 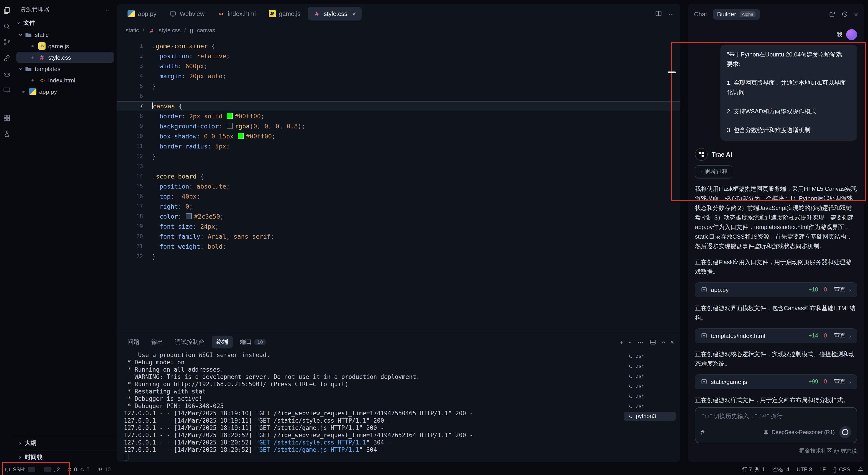 I want to click on tab-terminal: 终端, so click(x=222, y=342).